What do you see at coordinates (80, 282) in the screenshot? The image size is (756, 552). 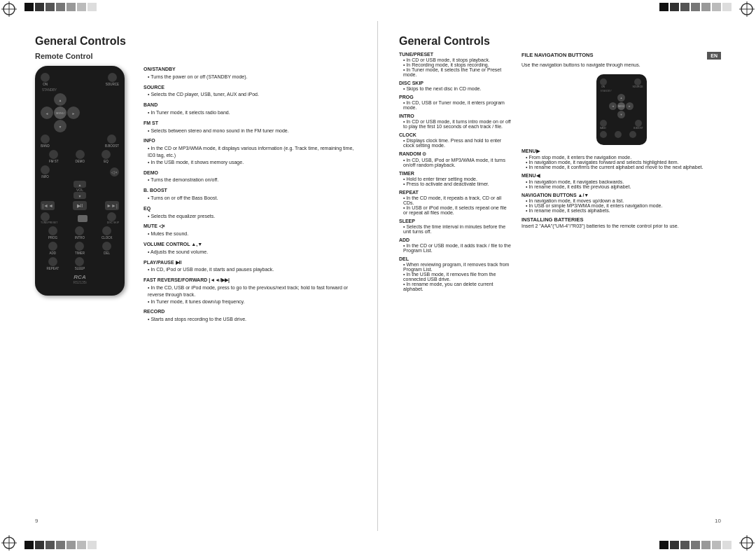 I see `rca-model: RS2135i` at bounding box center [80, 282].